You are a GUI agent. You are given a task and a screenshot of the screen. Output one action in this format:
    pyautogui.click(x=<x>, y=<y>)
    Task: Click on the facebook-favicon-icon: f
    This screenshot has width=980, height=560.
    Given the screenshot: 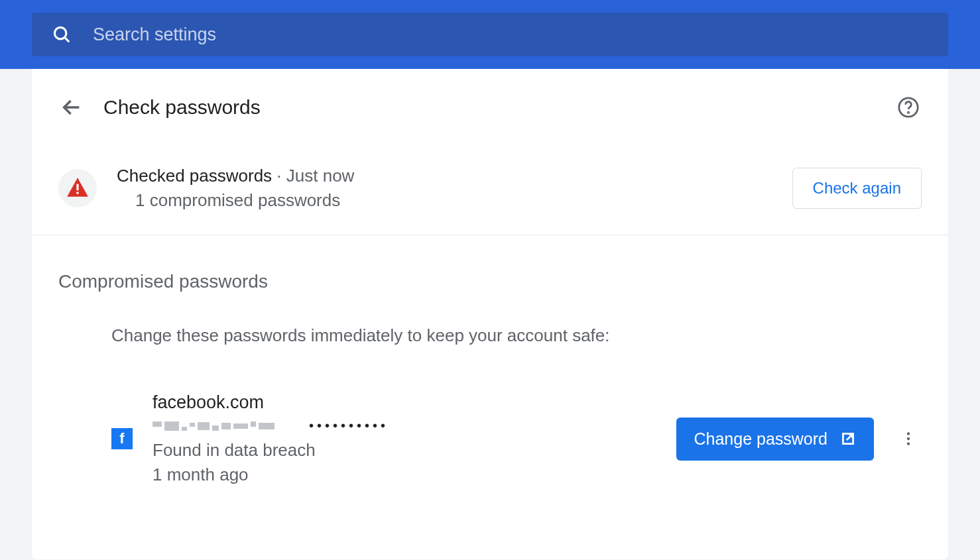 What is the action you would take?
    pyautogui.click(x=122, y=439)
    